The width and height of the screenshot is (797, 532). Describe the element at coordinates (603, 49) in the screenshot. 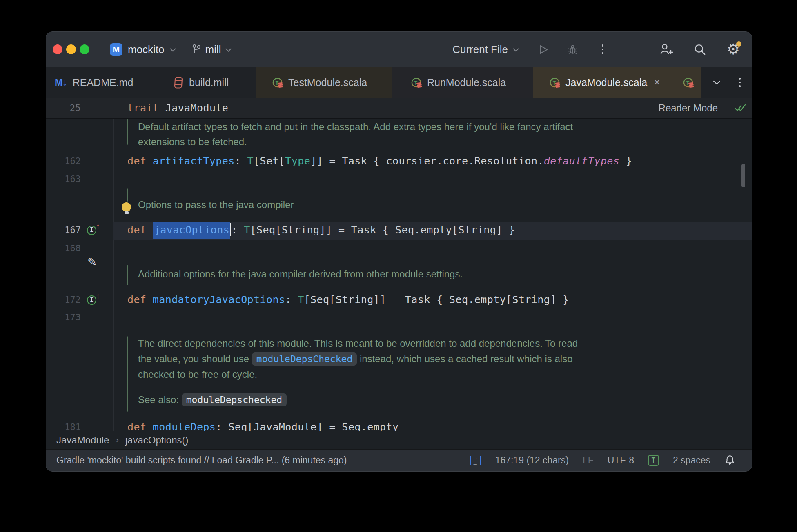

I see `more-vertical-icon` at that location.